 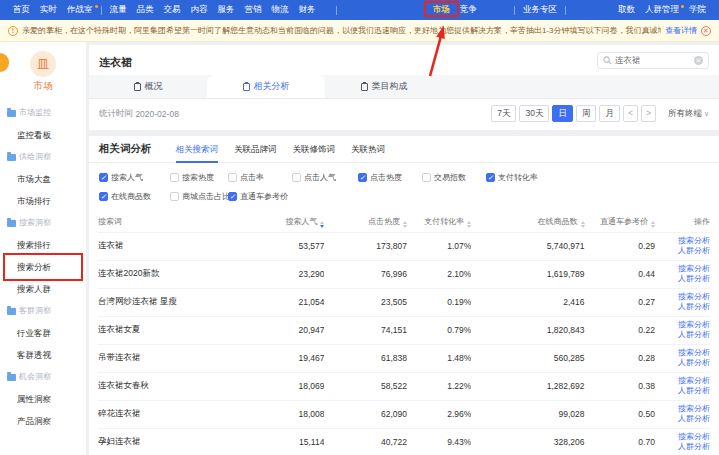 What do you see at coordinates (454, 178) in the screenshot?
I see `filter-transaction-index: 交易指数` at bounding box center [454, 178].